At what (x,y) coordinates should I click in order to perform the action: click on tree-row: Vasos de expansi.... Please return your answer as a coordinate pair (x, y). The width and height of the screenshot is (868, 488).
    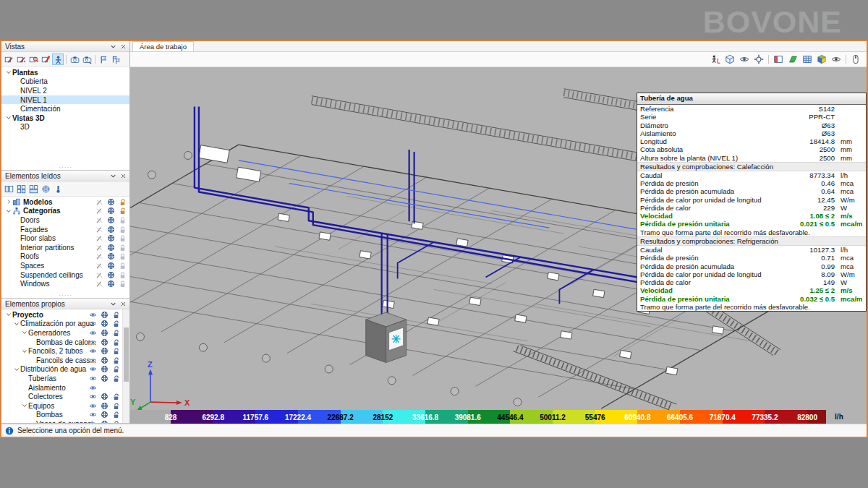
    Looking at the image, I should click on (65, 421).